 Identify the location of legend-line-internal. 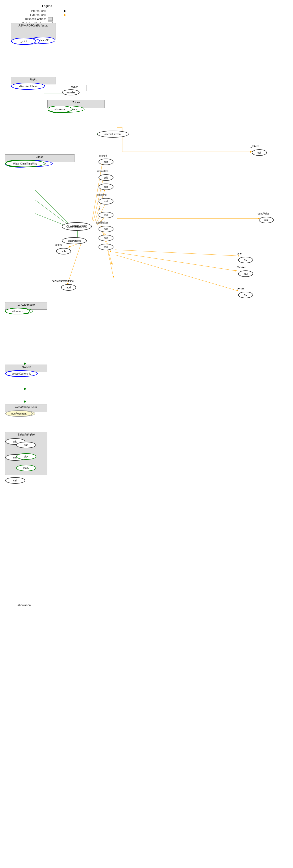
(55, 11).